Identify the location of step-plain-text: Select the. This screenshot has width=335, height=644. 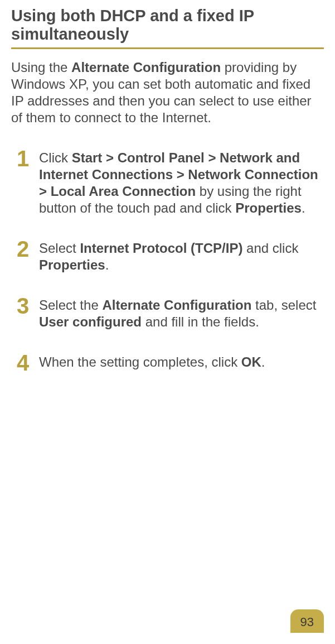
(70, 305).